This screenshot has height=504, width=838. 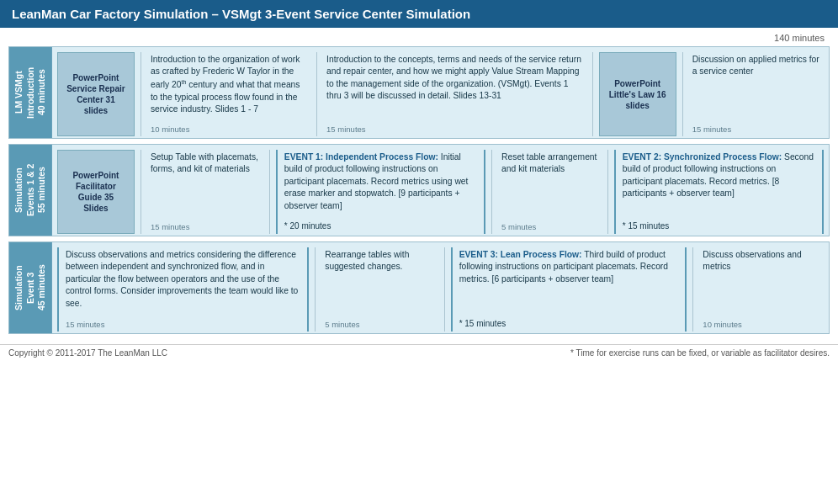 I want to click on intro-text-2-content: Introduction to the concepts, terms and …, so click(x=454, y=78).